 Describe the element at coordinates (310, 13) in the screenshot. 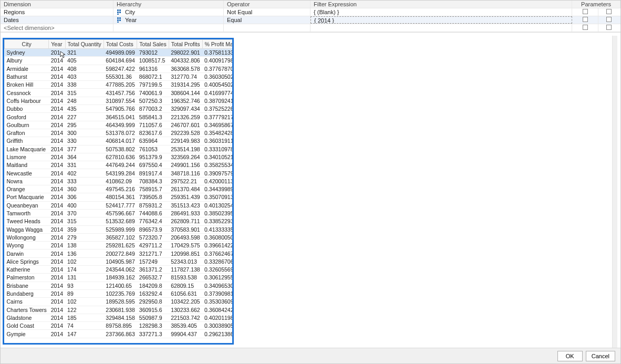

I see `filter-row-regions: Regions City Not Equal { (Blank) }` at that location.